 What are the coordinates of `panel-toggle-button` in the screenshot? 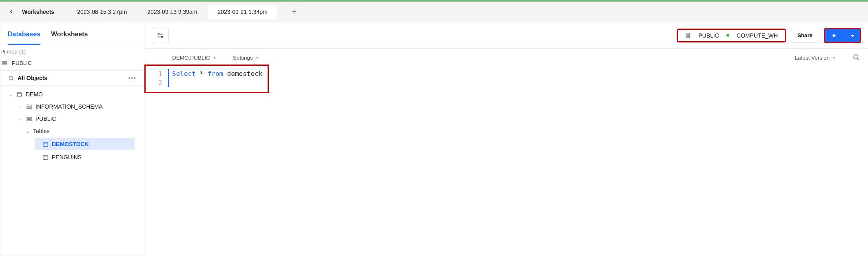 It's located at (160, 36).